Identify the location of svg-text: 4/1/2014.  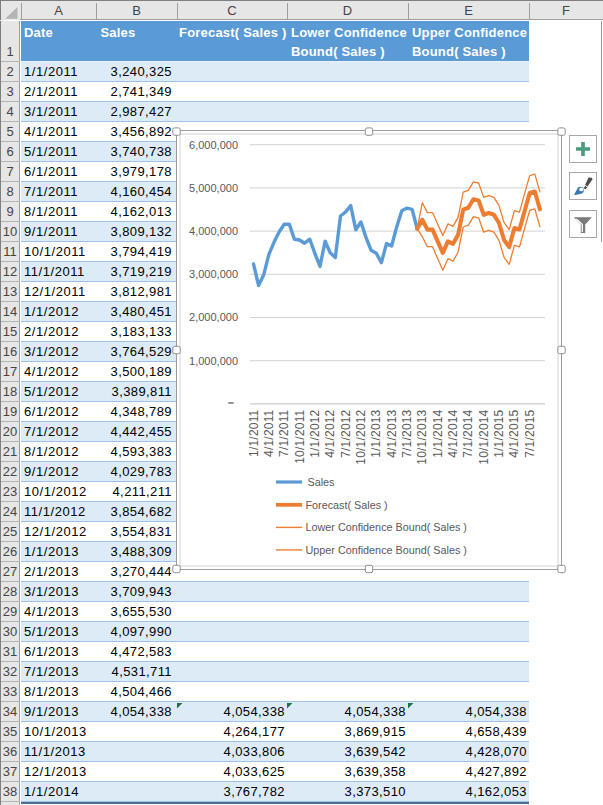
(453, 433).